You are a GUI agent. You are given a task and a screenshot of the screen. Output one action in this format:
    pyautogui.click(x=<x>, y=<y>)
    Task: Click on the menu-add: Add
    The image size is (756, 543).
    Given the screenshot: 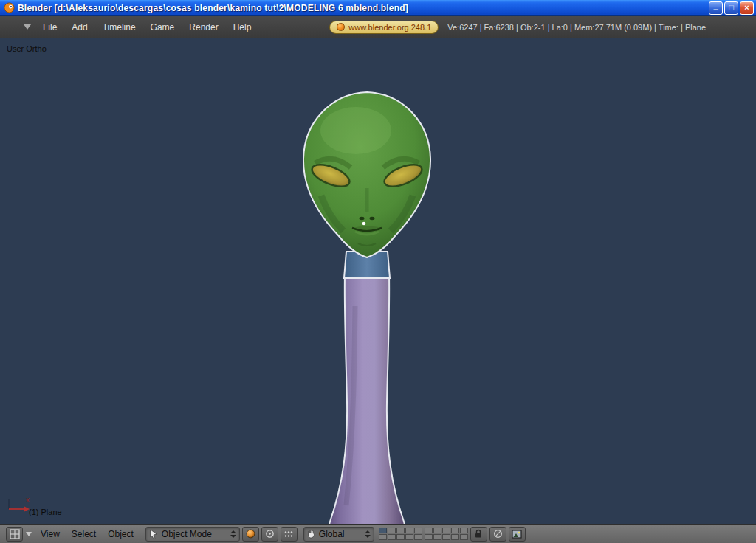 What is the action you would take?
    pyautogui.click(x=80, y=27)
    